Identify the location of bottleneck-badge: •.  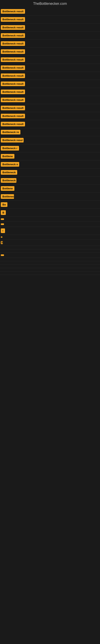
(3, 231).